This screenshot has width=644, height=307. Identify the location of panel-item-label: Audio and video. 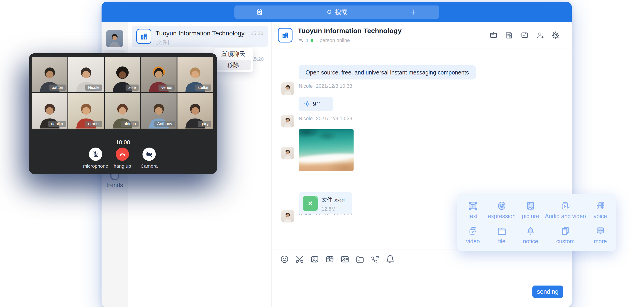
(566, 216).